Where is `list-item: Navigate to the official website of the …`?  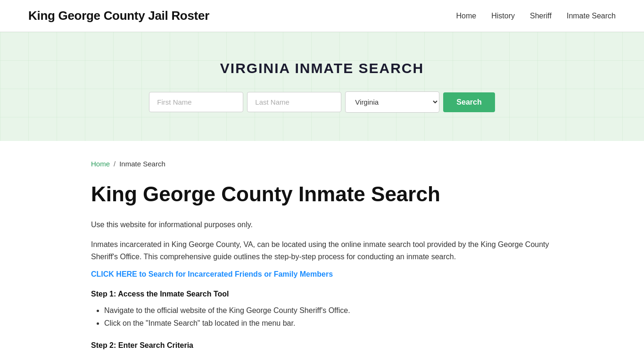
list-item: Navigate to the official website of the … is located at coordinates (329, 310).